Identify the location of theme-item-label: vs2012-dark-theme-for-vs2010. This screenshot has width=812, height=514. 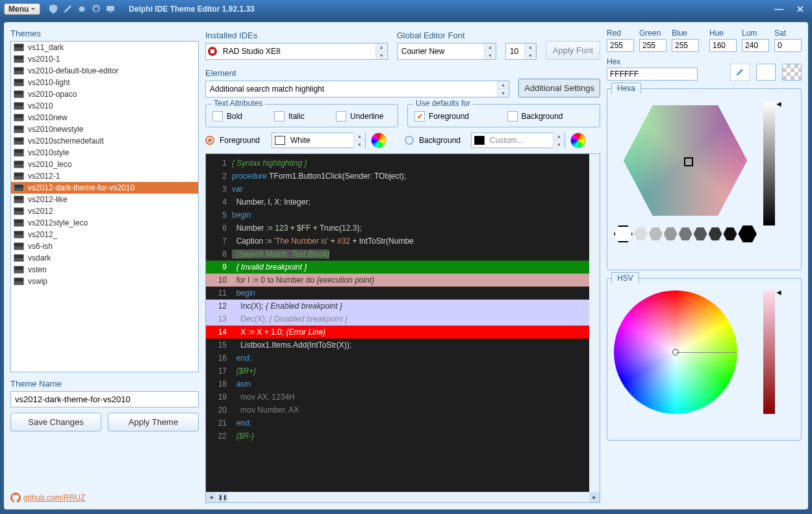
(81, 188).